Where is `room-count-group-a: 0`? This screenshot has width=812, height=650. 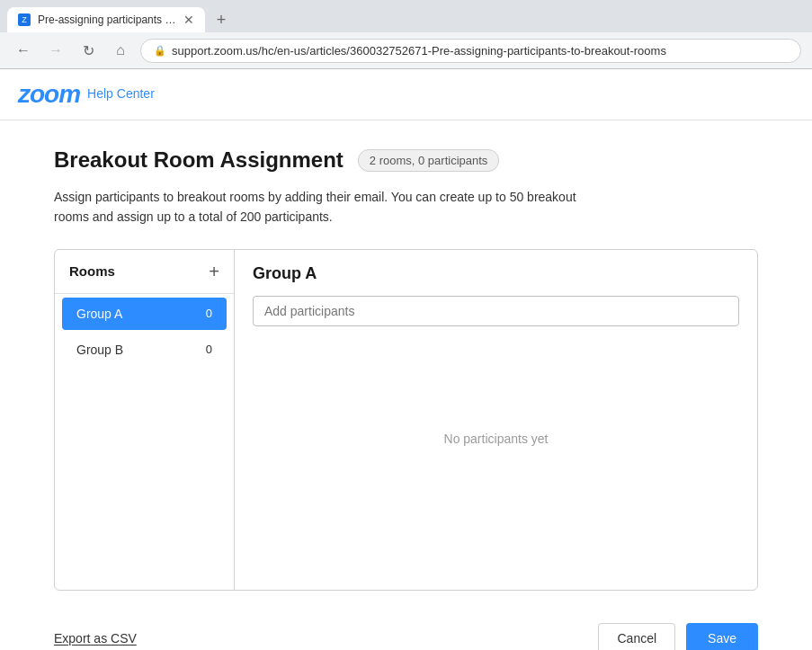 room-count-group-a: 0 is located at coordinates (209, 313).